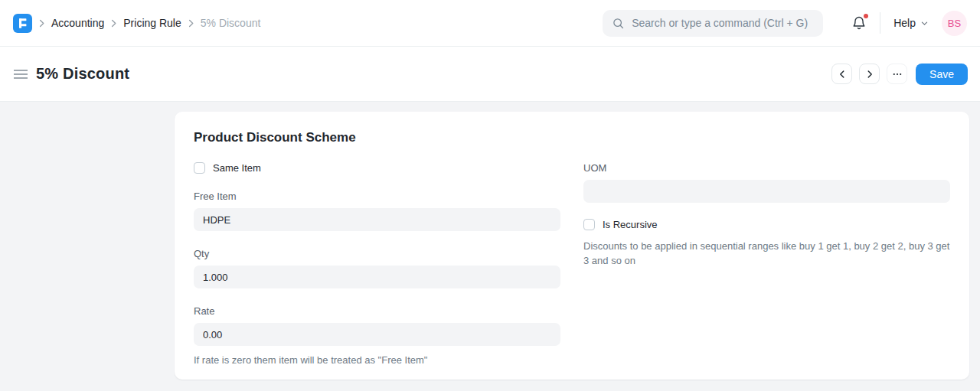  What do you see at coordinates (900, 74) in the screenshot?
I see `toolbar-actions: Save` at bounding box center [900, 74].